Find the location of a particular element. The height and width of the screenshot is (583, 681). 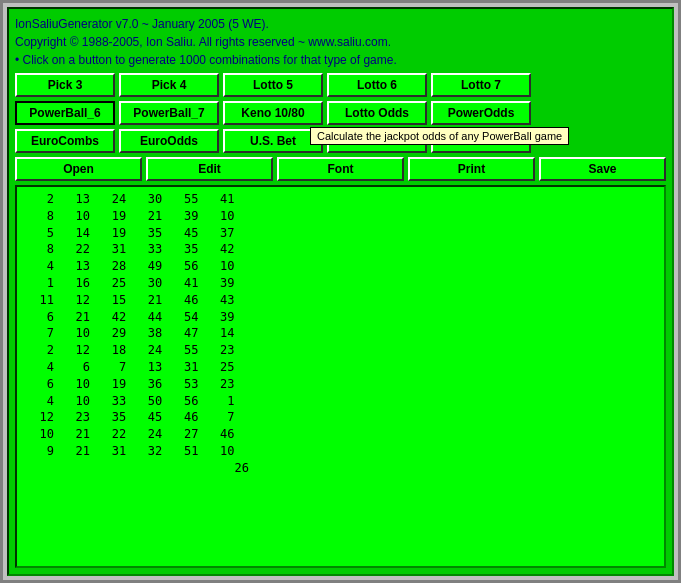

usbet-button: U.S. Bet is located at coordinates (273, 141).